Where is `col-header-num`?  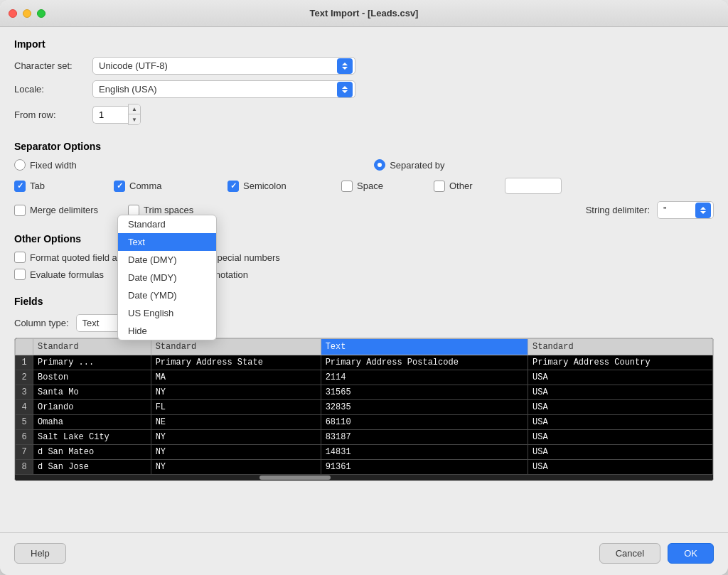
col-header-num is located at coordinates (24, 347).